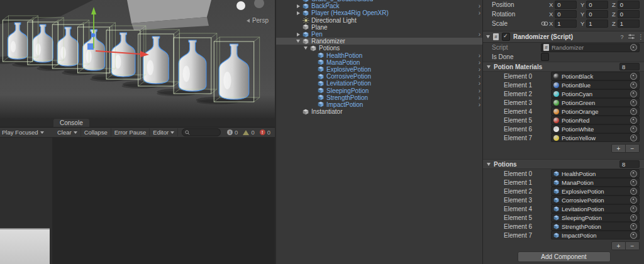 This screenshot has height=264, width=644. What do you see at coordinates (545, 24) in the screenshot?
I see `scale-link-icon` at bounding box center [545, 24].